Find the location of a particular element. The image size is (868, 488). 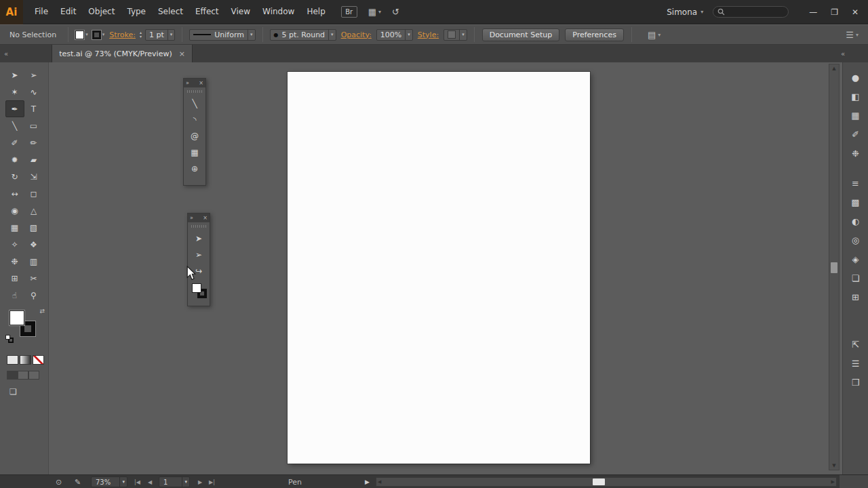

status-target-icon: ⊙ is located at coordinates (58, 481).